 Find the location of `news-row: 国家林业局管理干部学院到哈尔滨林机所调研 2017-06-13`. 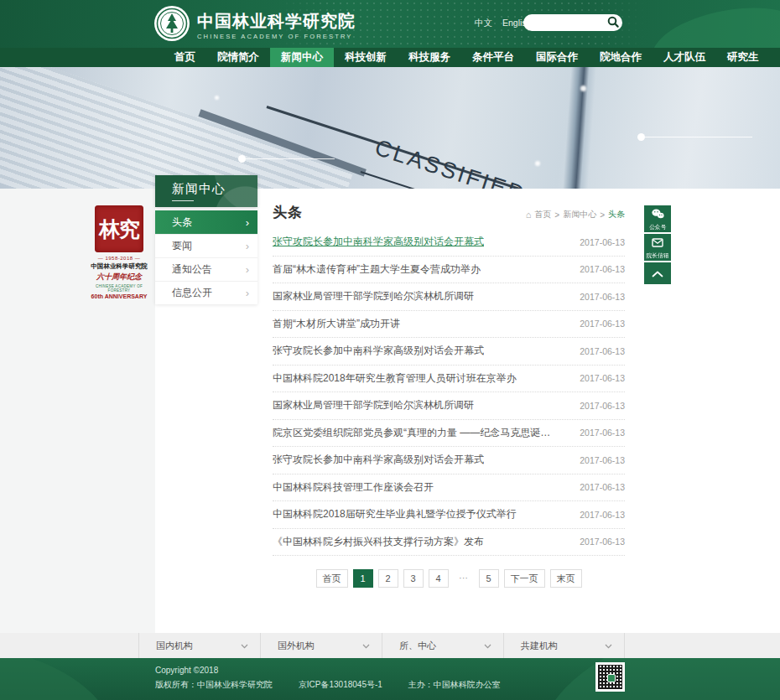

news-row: 国家林业局管理干部学院到哈尔滨林机所调研 2017-06-13 is located at coordinates (449, 406).